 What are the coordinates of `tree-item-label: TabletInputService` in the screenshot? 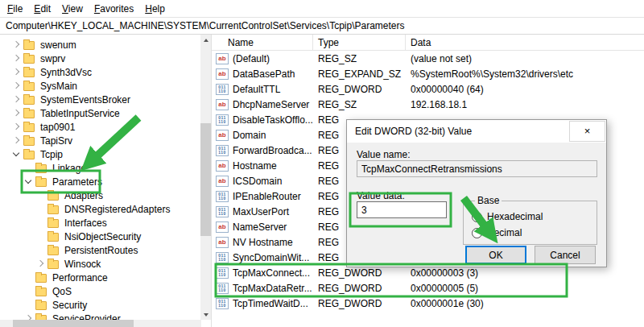 It's located at (80, 114).